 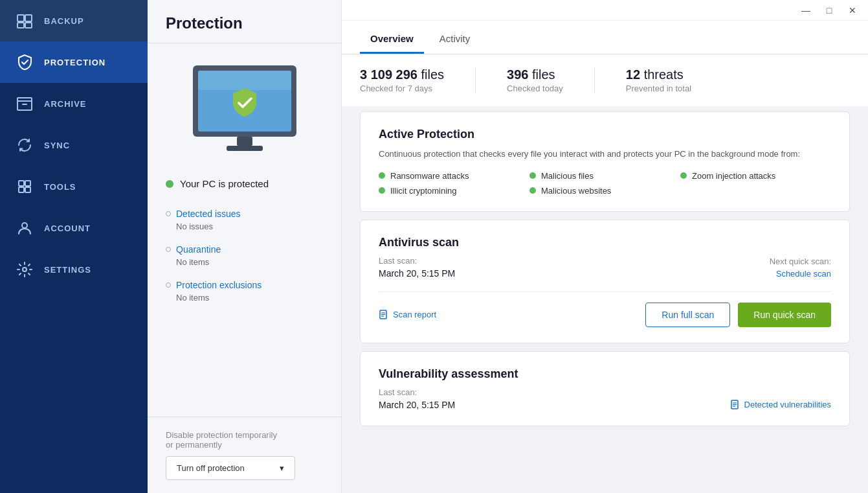 I want to click on pc-status-label: Your PC is protected, so click(x=224, y=184).